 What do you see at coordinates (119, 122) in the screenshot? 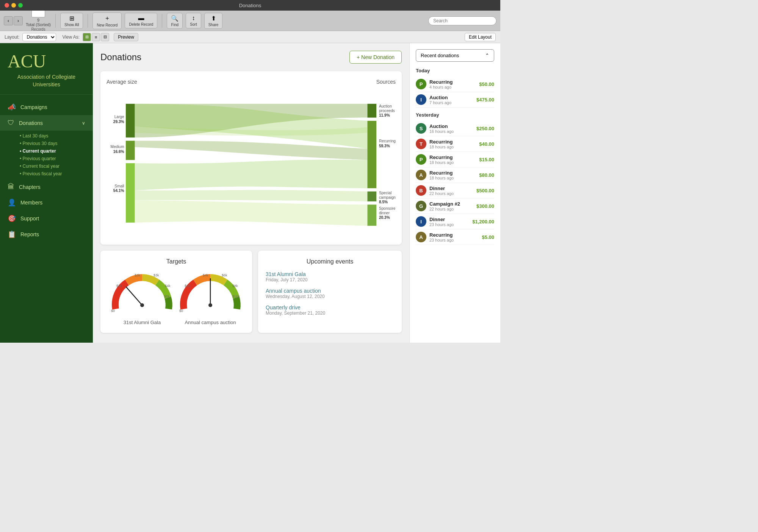
I see `large-pct: 29.3%` at bounding box center [119, 122].